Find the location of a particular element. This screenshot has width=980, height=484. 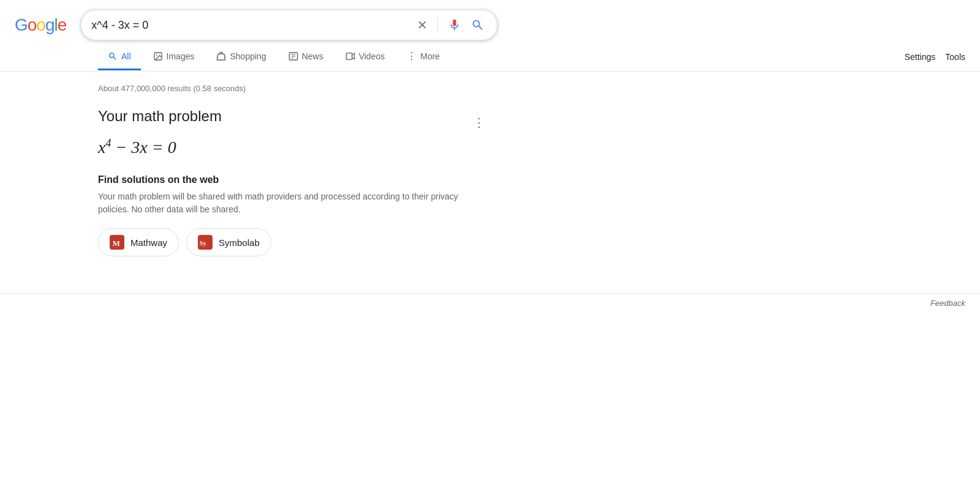

math-card: ⋮ Your math problem x4 − 3x = 0 Find sol… is located at coordinates (294, 182).